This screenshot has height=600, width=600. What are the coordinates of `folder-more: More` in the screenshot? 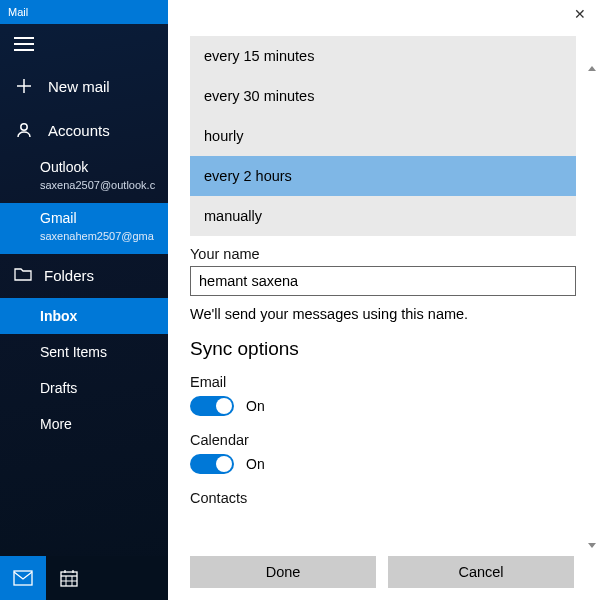 It's located at (84, 424).